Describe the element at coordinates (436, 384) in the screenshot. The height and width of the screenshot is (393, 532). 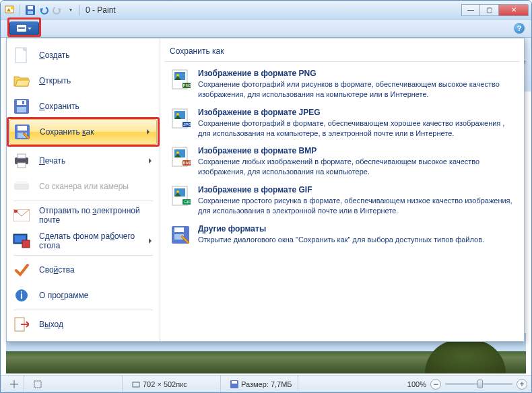
I see `zoom-out-button: −` at that location.